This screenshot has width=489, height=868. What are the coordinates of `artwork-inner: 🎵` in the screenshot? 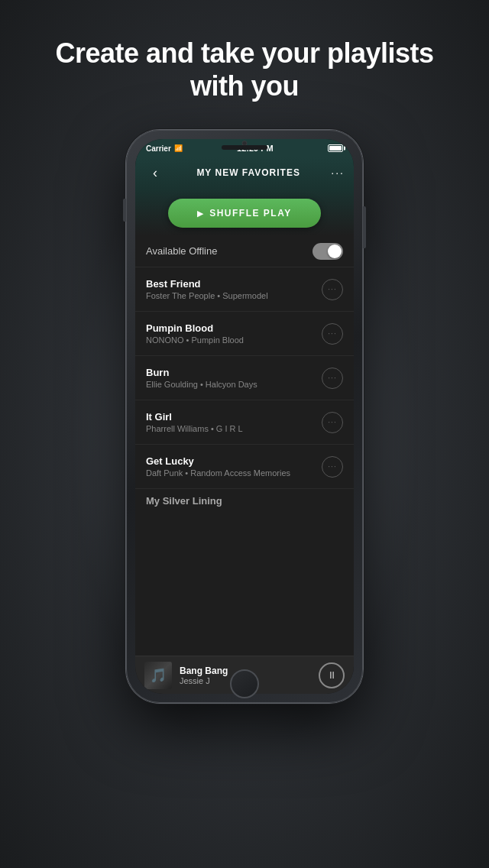 It's located at (158, 675).